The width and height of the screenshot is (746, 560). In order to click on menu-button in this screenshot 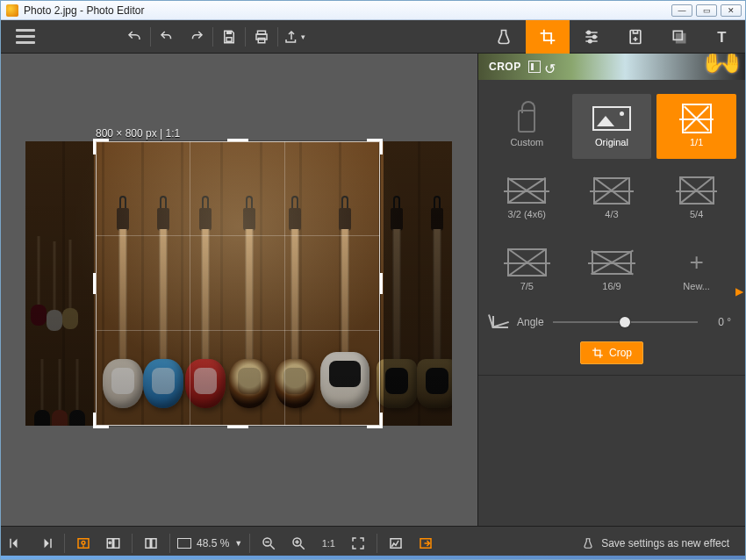, I will do `click(25, 37)`.